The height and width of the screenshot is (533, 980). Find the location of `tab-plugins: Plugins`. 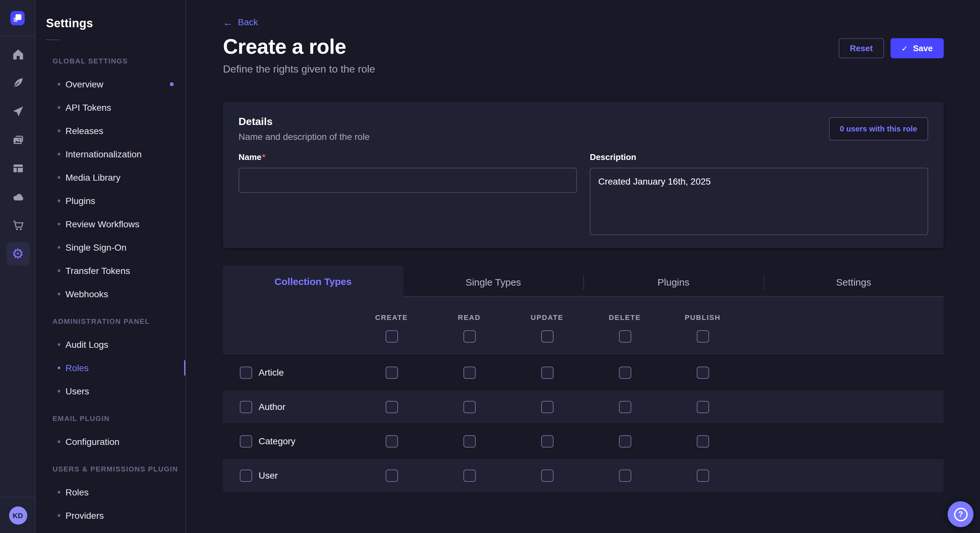

tab-plugins: Plugins is located at coordinates (673, 282).